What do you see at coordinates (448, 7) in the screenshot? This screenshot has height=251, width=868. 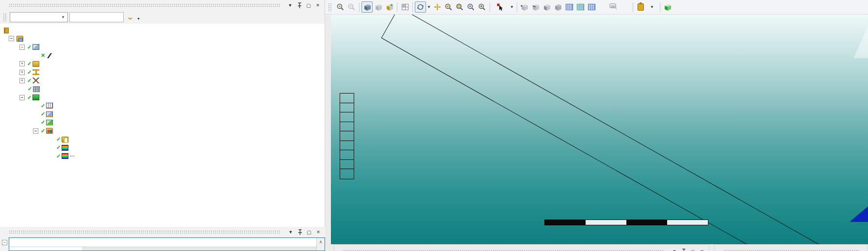 I see `zoom-in-out-icon` at bounding box center [448, 7].